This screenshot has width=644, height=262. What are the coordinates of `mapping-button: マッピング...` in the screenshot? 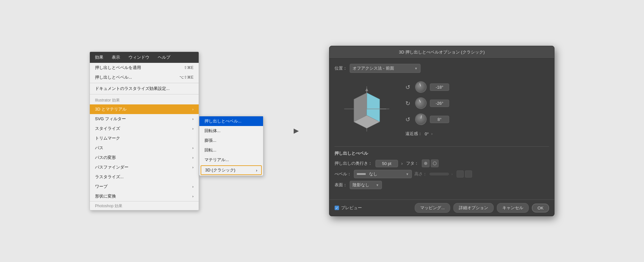 It's located at (432, 208).